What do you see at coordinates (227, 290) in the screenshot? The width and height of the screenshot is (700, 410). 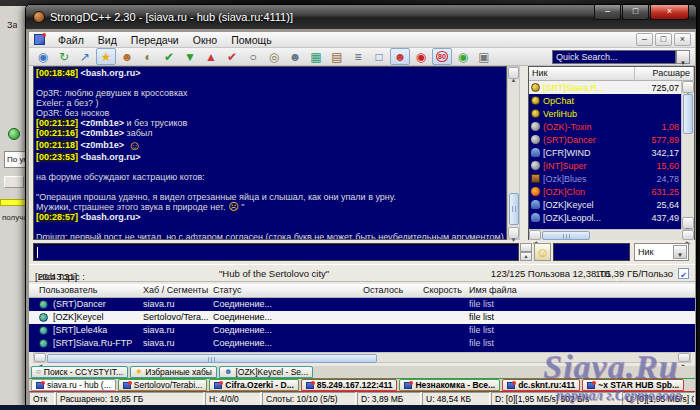 I see `transfers-column-header: Статус` at bounding box center [227, 290].